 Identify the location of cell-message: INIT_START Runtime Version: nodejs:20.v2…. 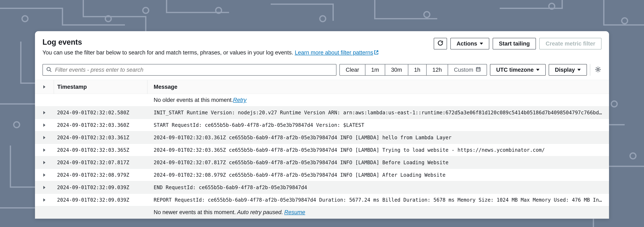
(378, 113).